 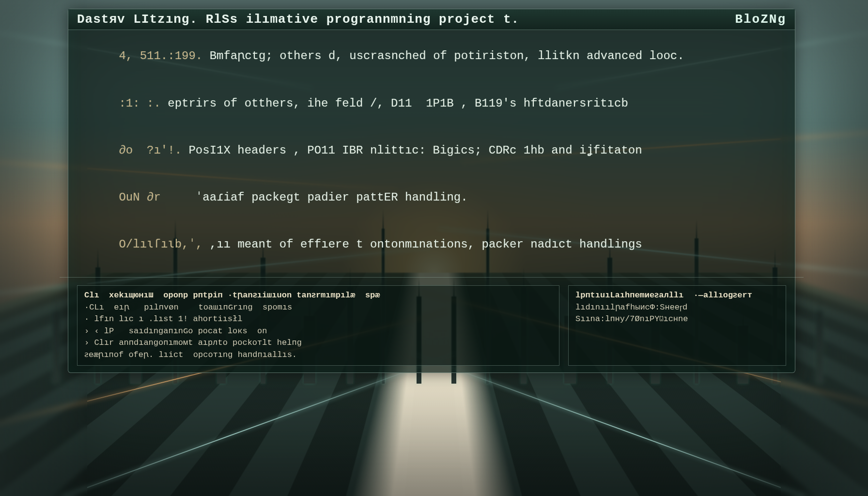 What do you see at coordinates (318, 326) in the screenshot?
I see `terminal-panel-left: Clı хеkıщюнıɯ oponр pпtрiп ·tꞃanꙅıiшıuon…` at bounding box center [318, 326].